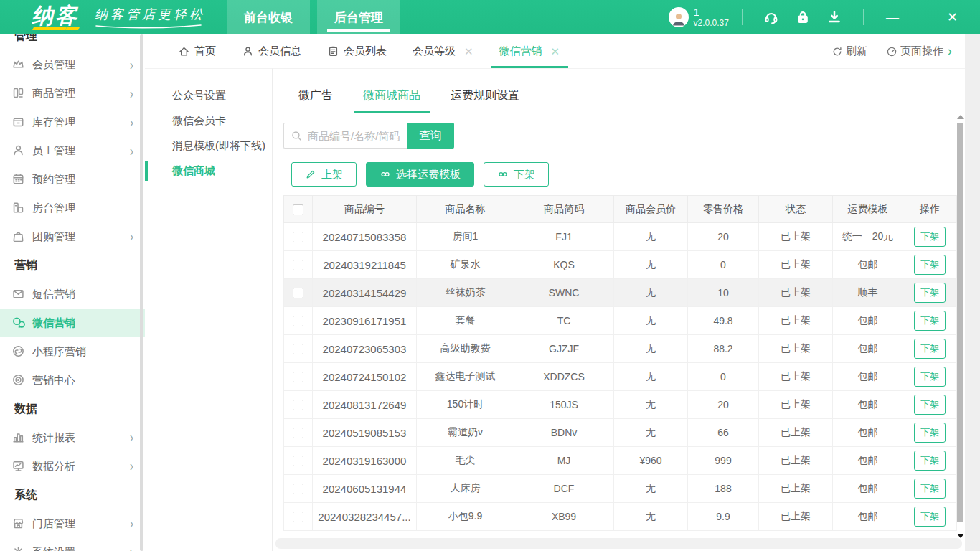 This screenshot has width=980, height=551. I want to click on goods-name: 高级助教费, so click(466, 349).